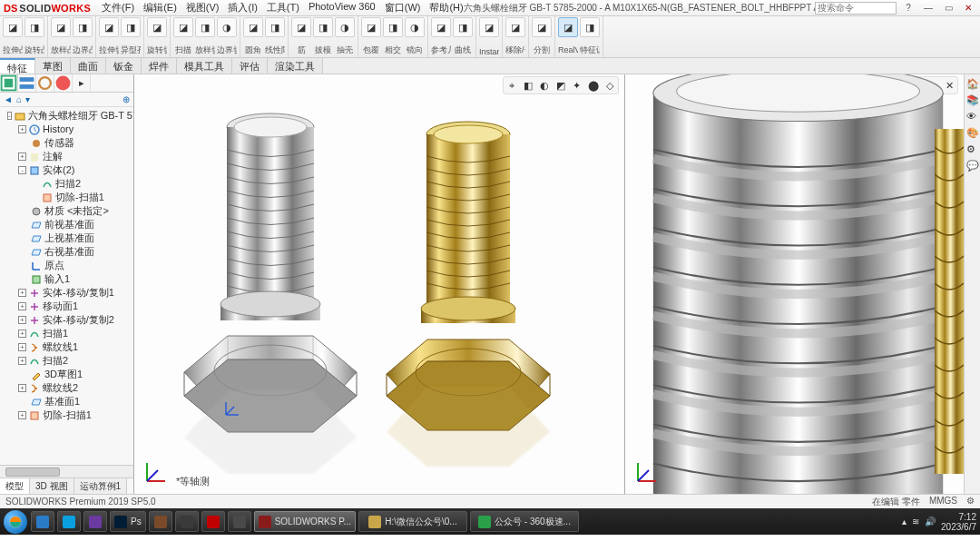 This screenshot has width=980, height=551. What do you see at coordinates (67, 183) in the screenshot?
I see `tree-node: 扫描2` at bounding box center [67, 183].